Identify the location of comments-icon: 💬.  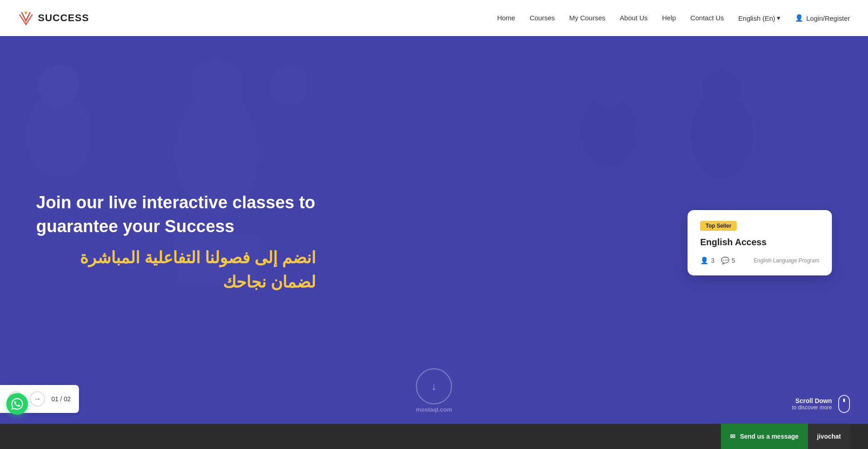
(725, 261).